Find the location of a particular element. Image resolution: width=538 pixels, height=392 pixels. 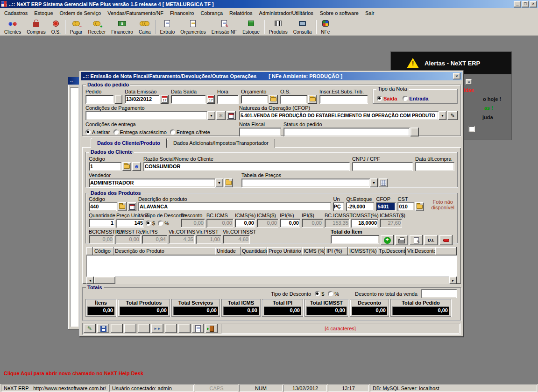

toolbar-compras: Compras is located at coordinates (36, 27).